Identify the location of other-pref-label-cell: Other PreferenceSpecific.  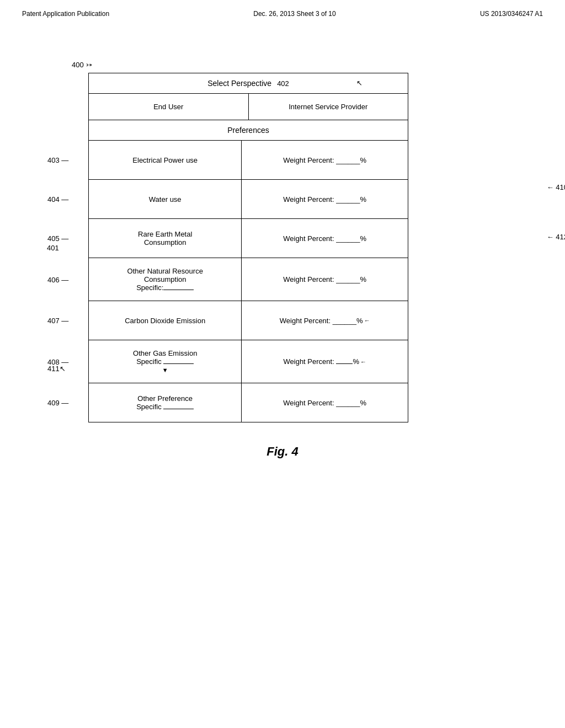
(166, 403).